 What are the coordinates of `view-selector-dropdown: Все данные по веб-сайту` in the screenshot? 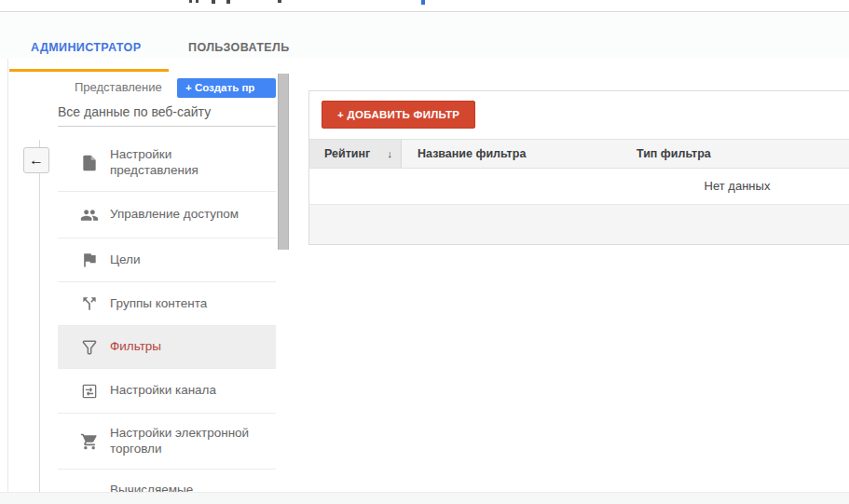 It's located at (167, 116).